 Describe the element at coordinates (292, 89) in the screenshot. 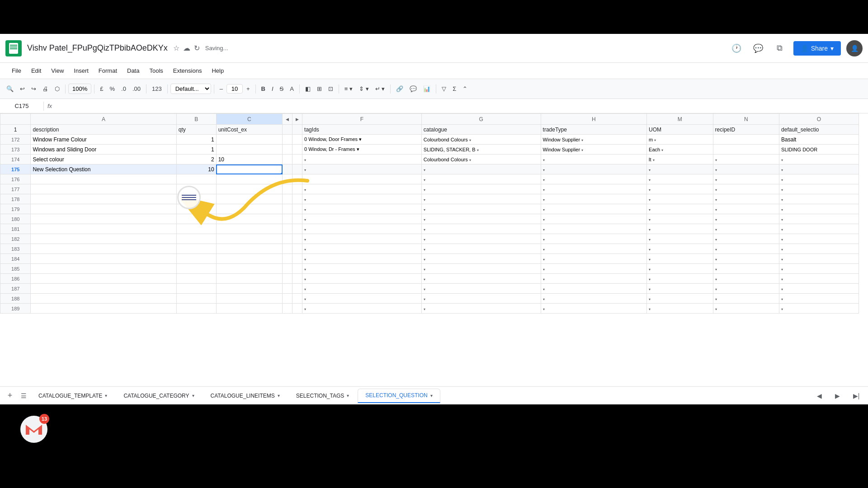

I see `text-color-btn: A` at that location.